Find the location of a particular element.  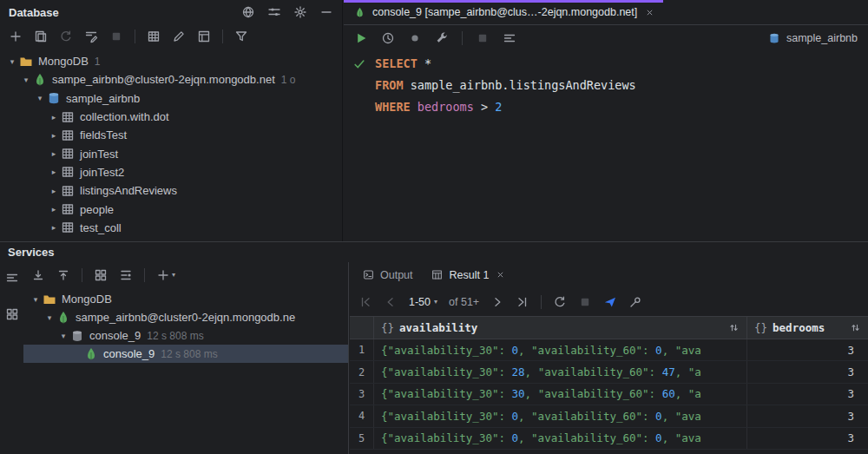

column-header-availability: {} availability is located at coordinates (561, 328).